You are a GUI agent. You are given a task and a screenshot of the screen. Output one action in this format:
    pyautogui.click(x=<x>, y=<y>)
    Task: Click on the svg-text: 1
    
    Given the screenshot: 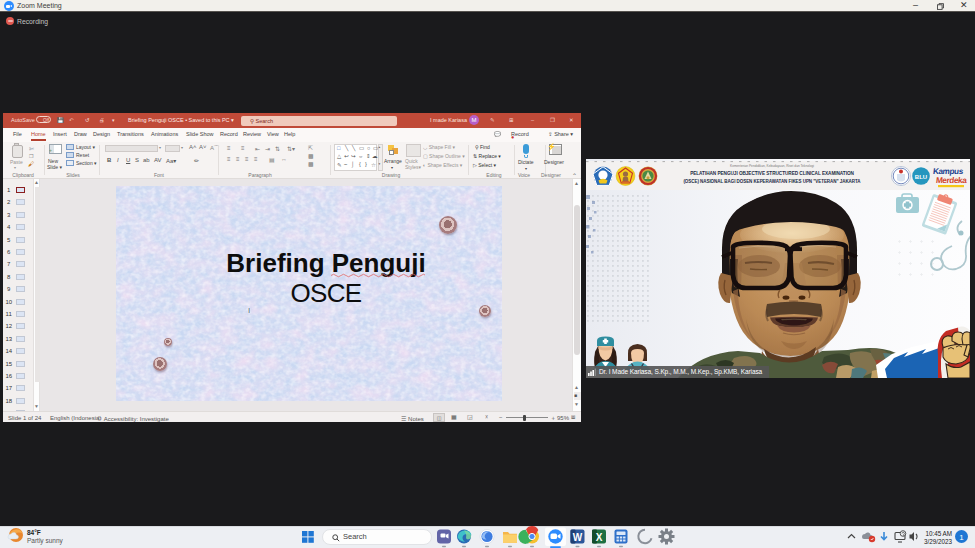 What is the action you would take?
    pyautogui.click(x=962, y=538)
    